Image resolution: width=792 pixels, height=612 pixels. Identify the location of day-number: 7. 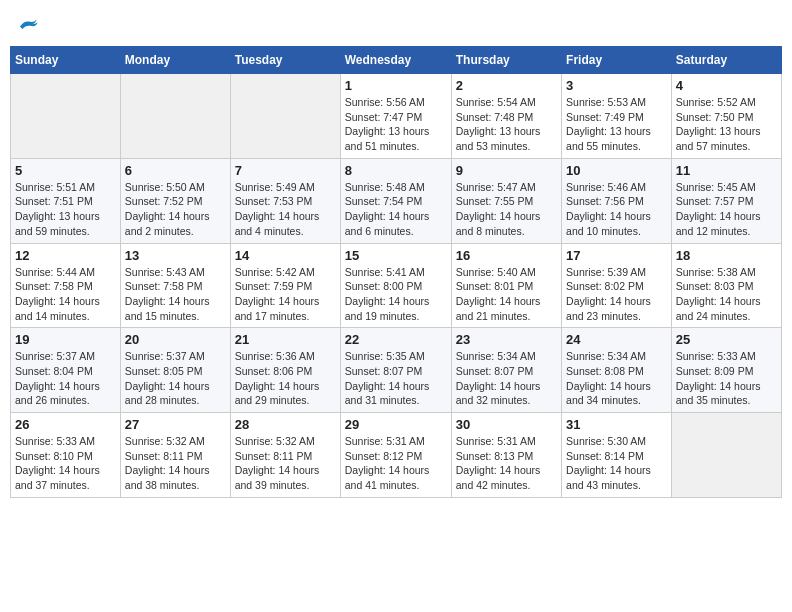
(286, 170).